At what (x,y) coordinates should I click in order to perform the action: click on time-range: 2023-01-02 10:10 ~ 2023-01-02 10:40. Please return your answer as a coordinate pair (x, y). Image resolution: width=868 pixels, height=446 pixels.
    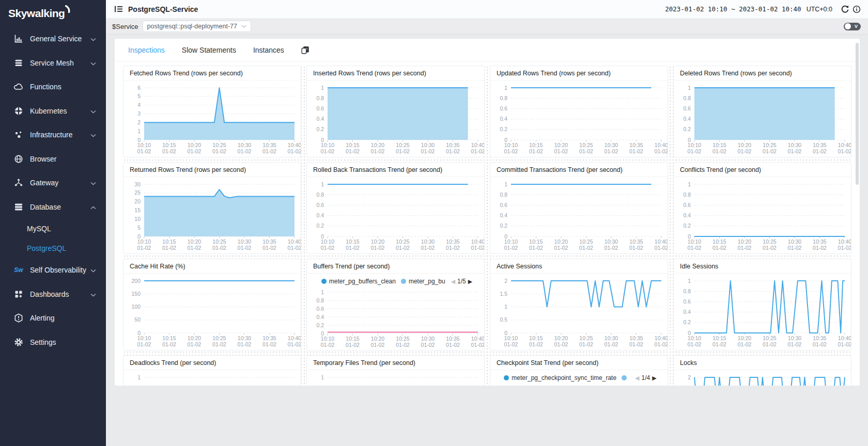
    Looking at the image, I should click on (733, 9).